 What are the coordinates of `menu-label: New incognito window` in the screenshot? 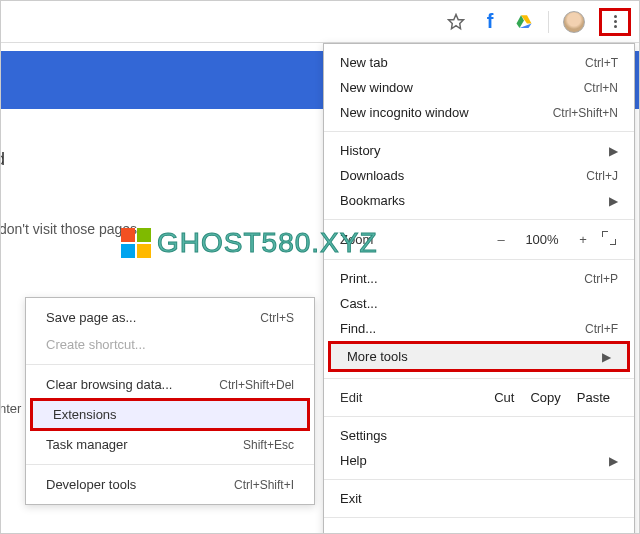 It's located at (404, 112).